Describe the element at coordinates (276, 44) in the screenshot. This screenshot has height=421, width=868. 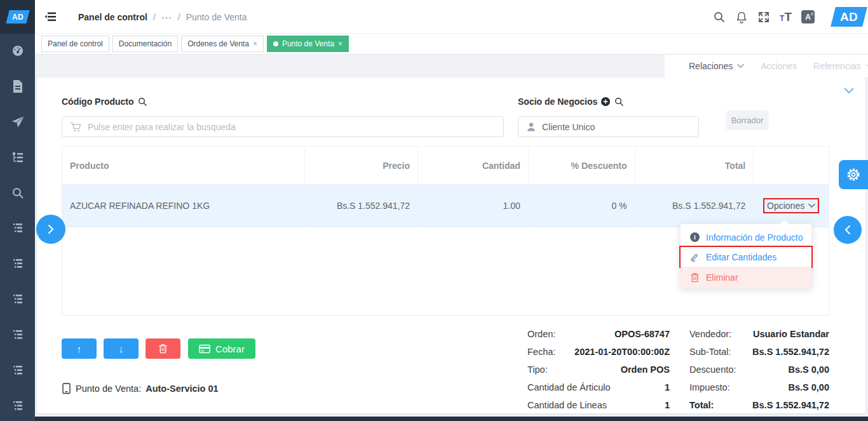
I see `active-dot` at that location.